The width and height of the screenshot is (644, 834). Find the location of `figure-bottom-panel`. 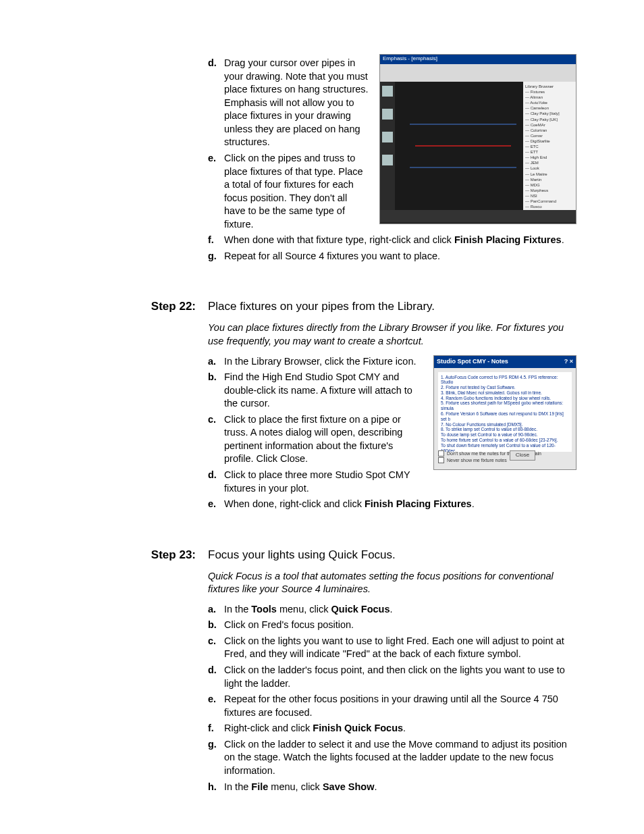

figure-bottom-panel is located at coordinates (478, 216).